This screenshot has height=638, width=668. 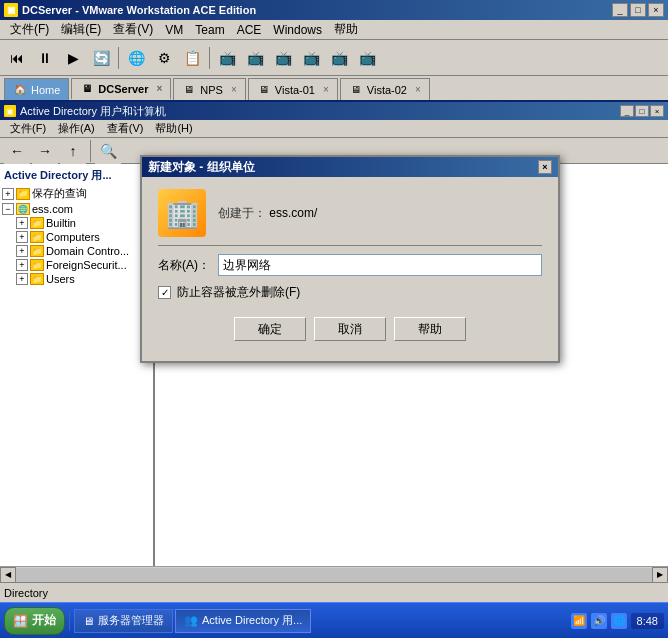 What do you see at coordinates (326, 90) in the screenshot?
I see `tab-vista01-close: ×` at bounding box center [326, 90].